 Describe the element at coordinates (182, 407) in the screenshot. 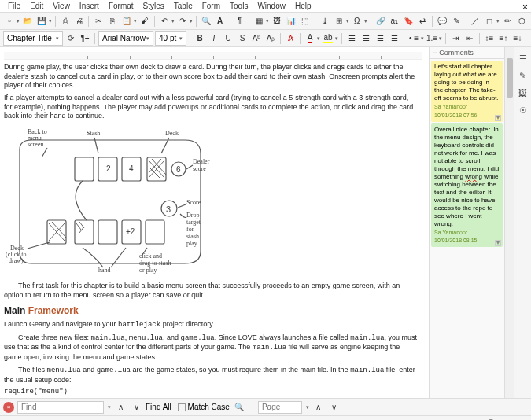

I see `match-case-checkbox` at that location.